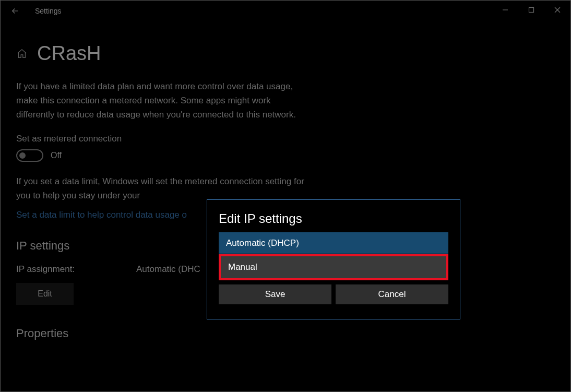  What do you see at coordinates (334, 267) in the screenshot?
I see `dropdown-option-manual: Manual` at bounding box center [334, 267].